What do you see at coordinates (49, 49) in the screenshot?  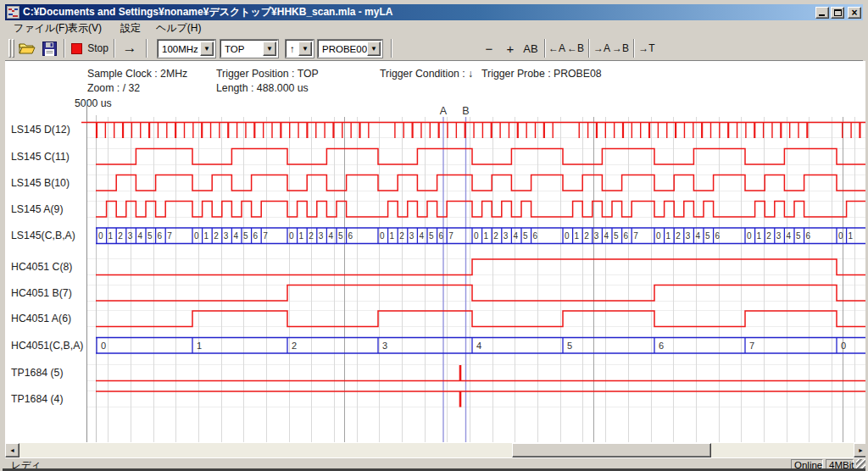 I see `floppy-icon` at bounding box center [49, 49].